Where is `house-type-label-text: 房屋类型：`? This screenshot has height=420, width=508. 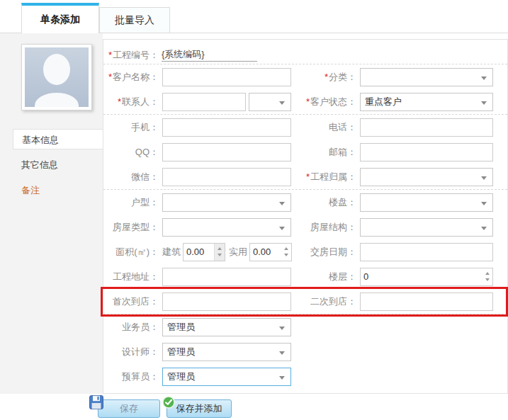 house-type-label-text: 房屋类型： is located at coordinates (136, 227).